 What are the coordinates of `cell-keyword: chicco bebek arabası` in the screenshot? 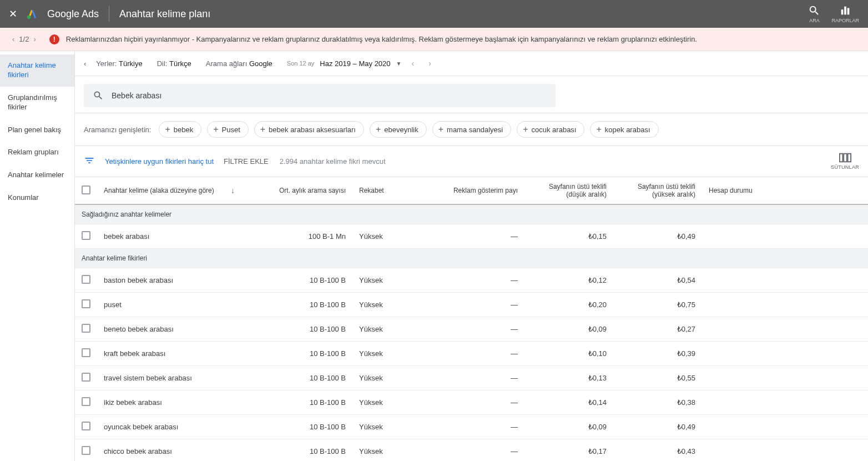 It's located at (169, 450).